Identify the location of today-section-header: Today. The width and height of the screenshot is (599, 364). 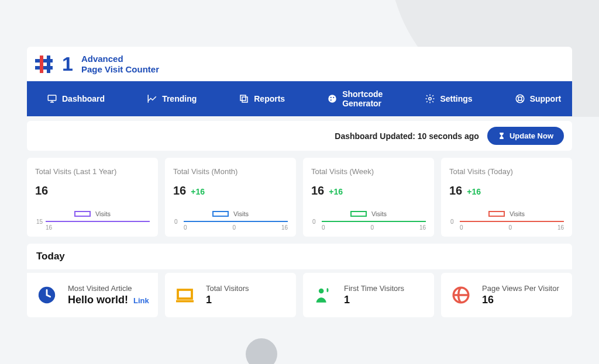
(300, 256).